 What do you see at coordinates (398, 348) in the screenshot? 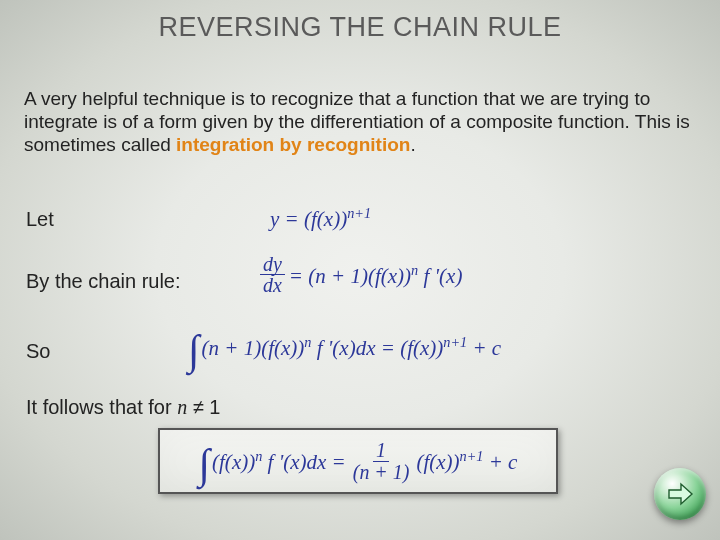
I see `eq3-j: = (f(` at bounding box center [398, 348].